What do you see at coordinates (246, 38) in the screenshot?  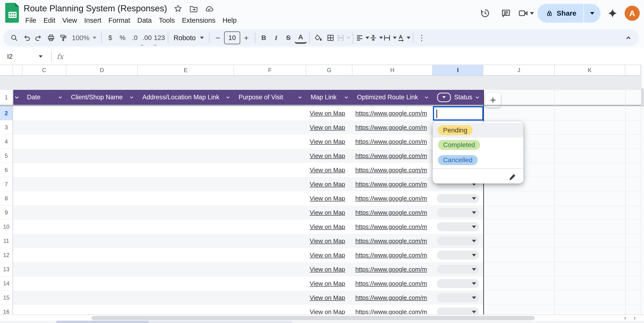 I see `increase-font-size-button: +` at bounding box center [246, 38].